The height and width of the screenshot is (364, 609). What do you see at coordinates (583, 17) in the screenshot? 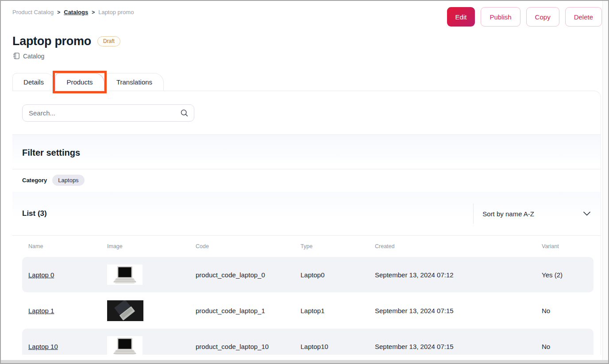
I see `delete-button: Delete` at bounding box center [583, 17].